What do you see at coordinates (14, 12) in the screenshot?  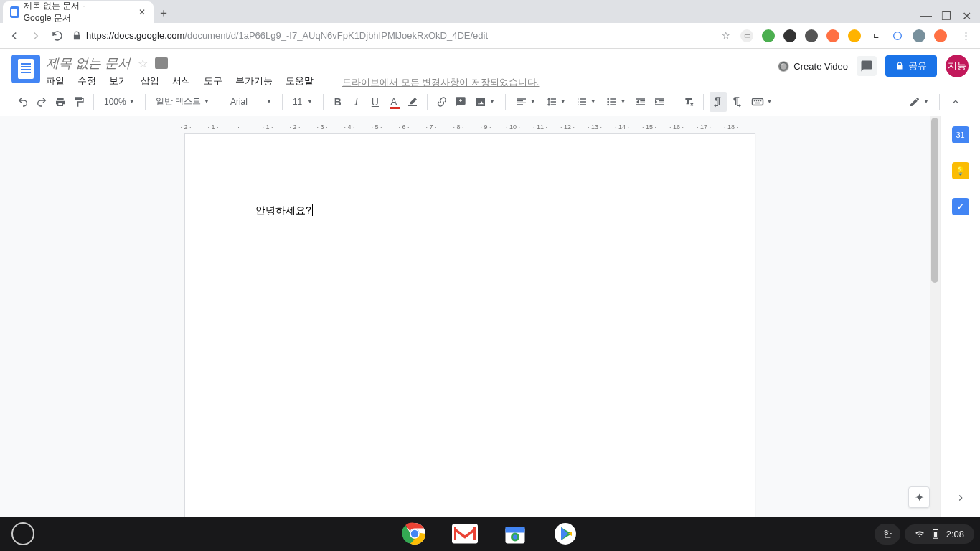 I see `docs-favicon-icon` at bounding box center [14, 12].